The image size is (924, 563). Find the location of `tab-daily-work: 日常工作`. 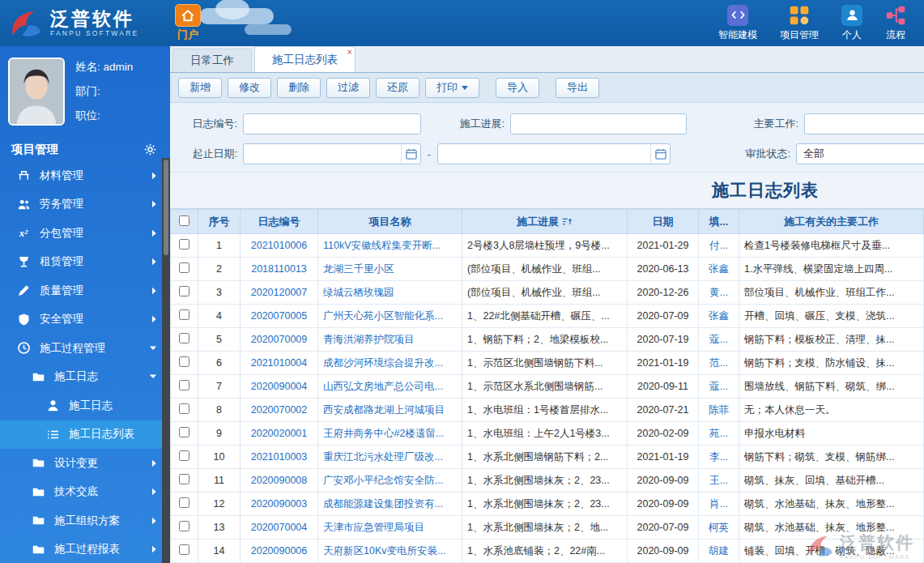

tab-daily-work: 日常工作 is located at coordinates (212, 60).